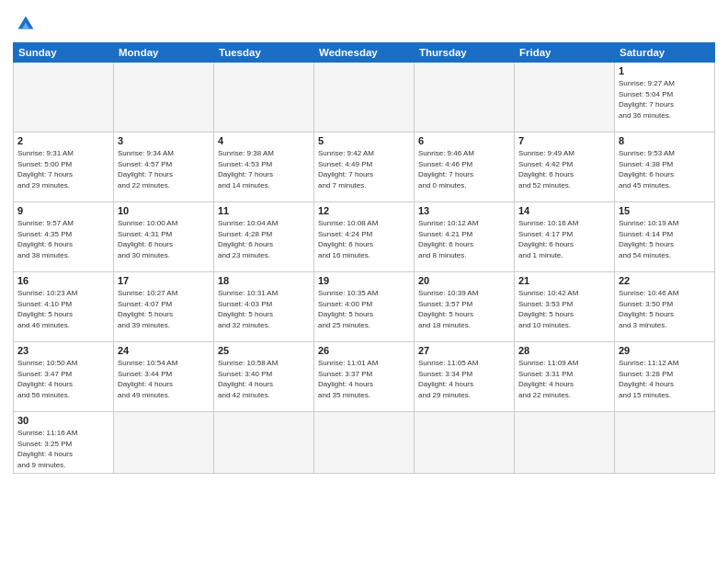 This screenshot has width=728, height=563. Describe the element at coordinates (364, 237) in the screenshot. I see `week-row-3: 9Sunrise: 9:57 AM Sunset: 4:35 PM Daylig…` at that location.